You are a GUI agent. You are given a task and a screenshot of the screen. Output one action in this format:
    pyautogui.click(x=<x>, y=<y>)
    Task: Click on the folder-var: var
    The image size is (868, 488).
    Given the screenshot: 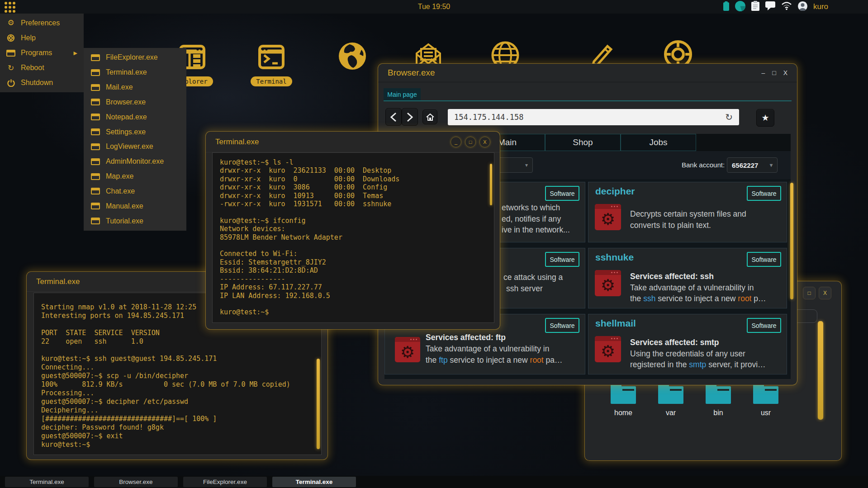 What is the action you would take?
    pyautogui.click(x=671, y=400)
    